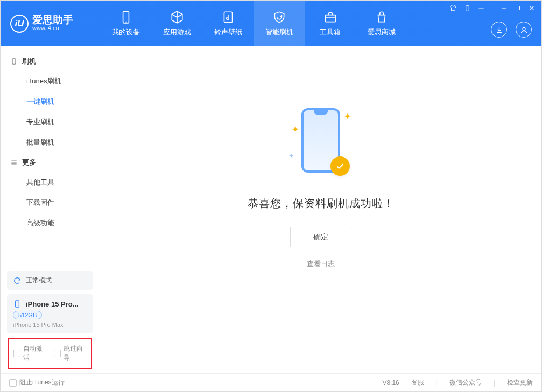  What do you see at coordinates (492, 8) in the screenshot?
I see `window-controls` at bounding box center [492, 8].